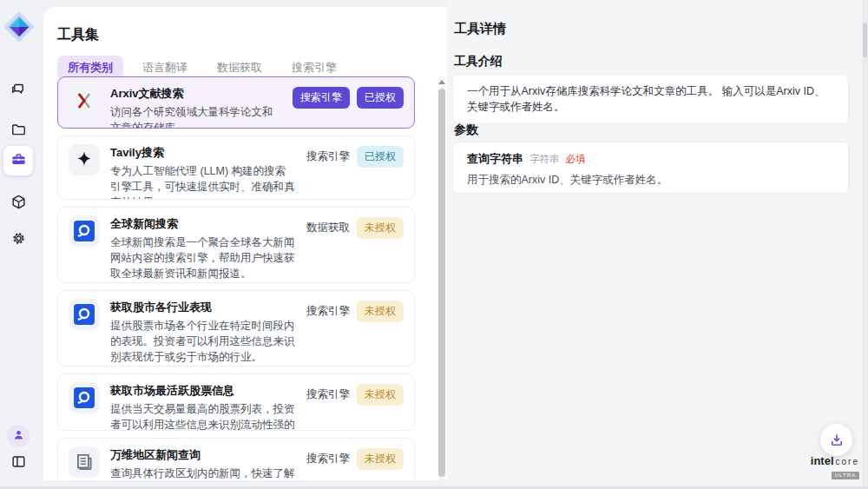 The height and width of the screenshot is (489, 868). Describe the element at coordinates (18, 91) in the screenshot. I see `sidebar-item-chat` at that location.